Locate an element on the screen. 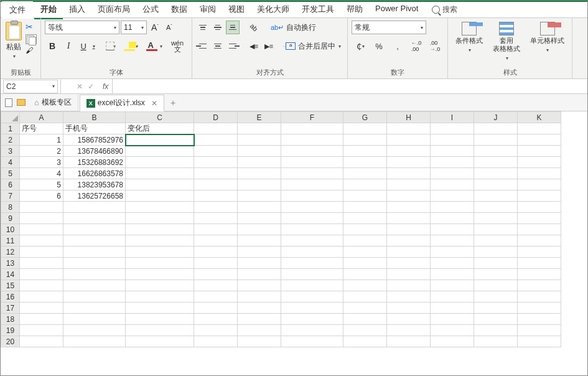 The width and height of the screenshot is (588, 376). cell-J17 is located at coordinates (496, 308).